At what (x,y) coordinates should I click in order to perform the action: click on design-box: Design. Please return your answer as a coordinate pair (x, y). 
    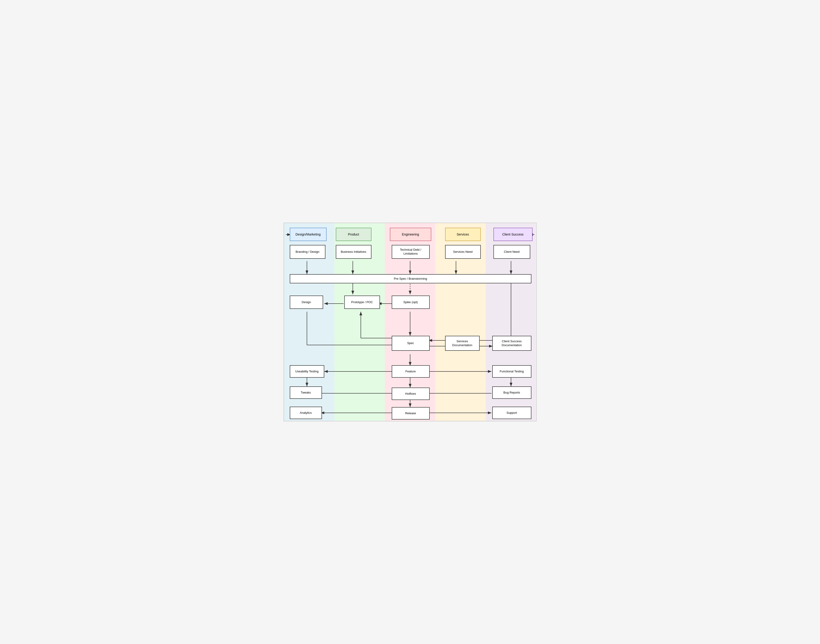
    Looking at the image, I should click on (306, 302).